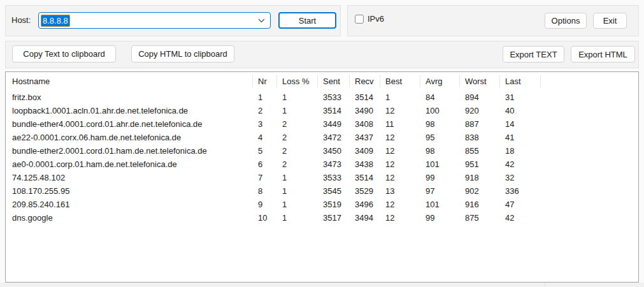 Image resolution: width=644 pixels, height=287 pixels. What do you see at coordinates (440, 97) in the screenshot?
I see `cell-avrg: 84` at bounding box center [440, 97].